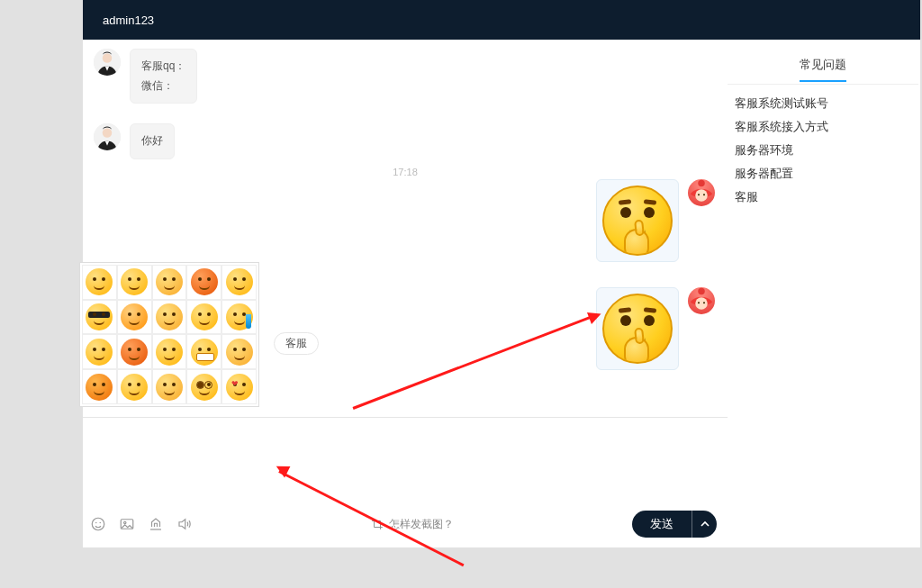 This screenshot has height=588, width=922. I want to click on faq-item: 服务器配置, so click(823, 174).